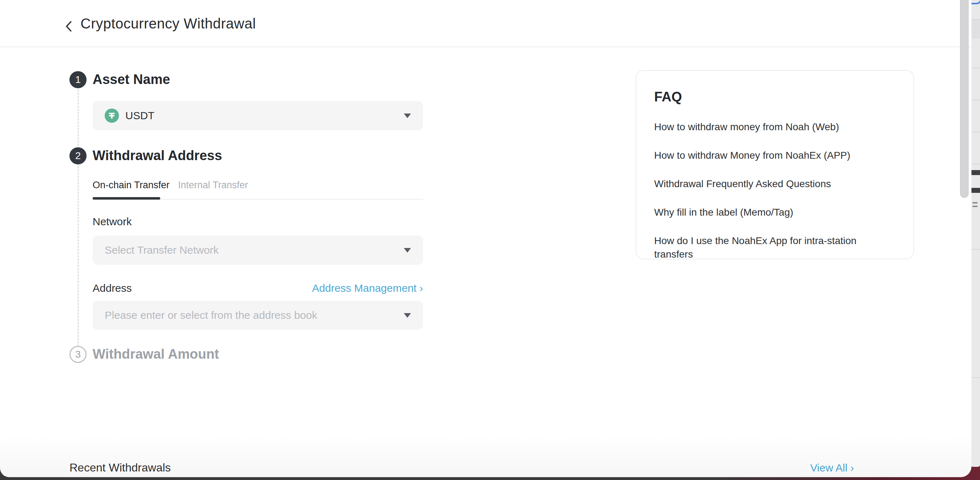  I want to click on faq-card: FAQ How to withdraw money from Noah (Web…, so click(775, 165).